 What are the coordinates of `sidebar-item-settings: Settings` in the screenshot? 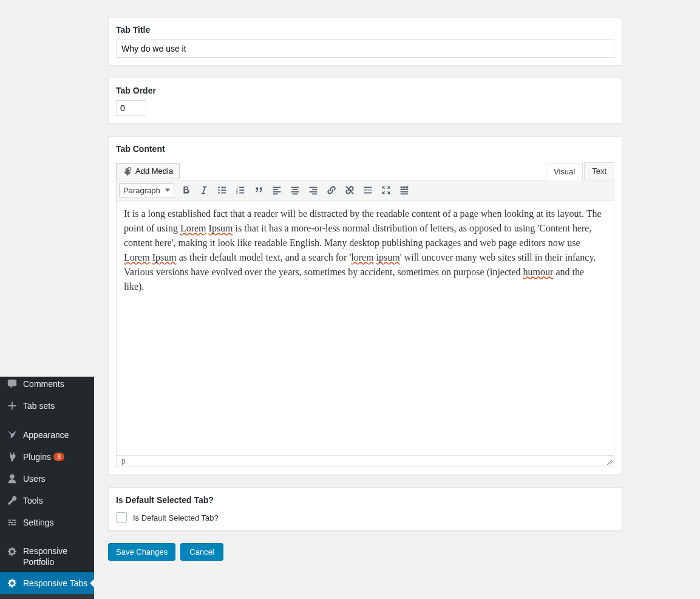 It's located at (47, 522).